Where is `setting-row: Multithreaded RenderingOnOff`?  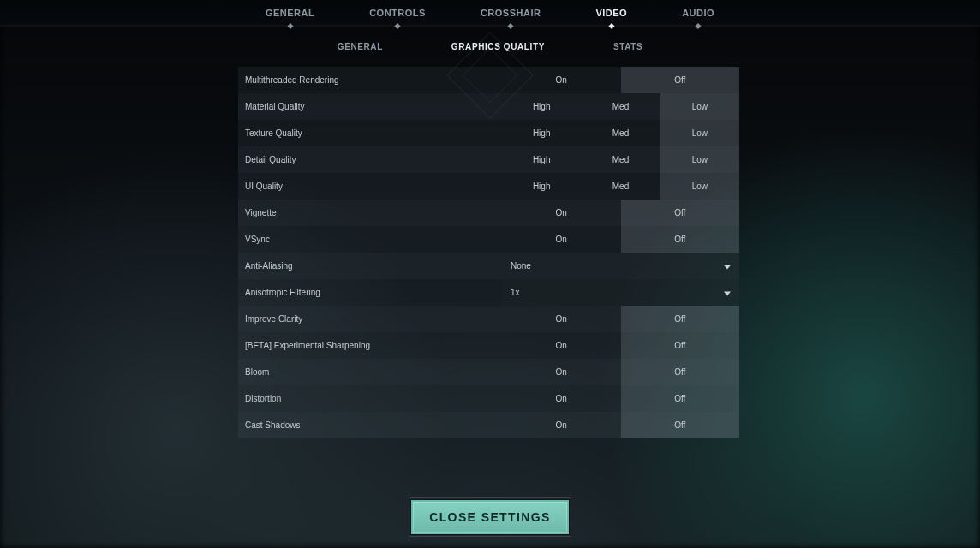
setting-row: Multithreaded RenderingOnOff is located at coordinates (488, 80).